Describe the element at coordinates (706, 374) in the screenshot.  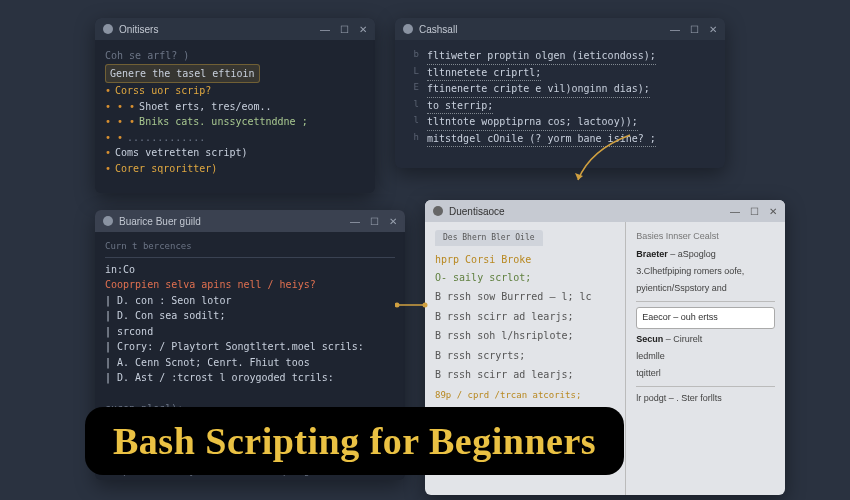
I see `sidebar-item: tqitterl` at that location.